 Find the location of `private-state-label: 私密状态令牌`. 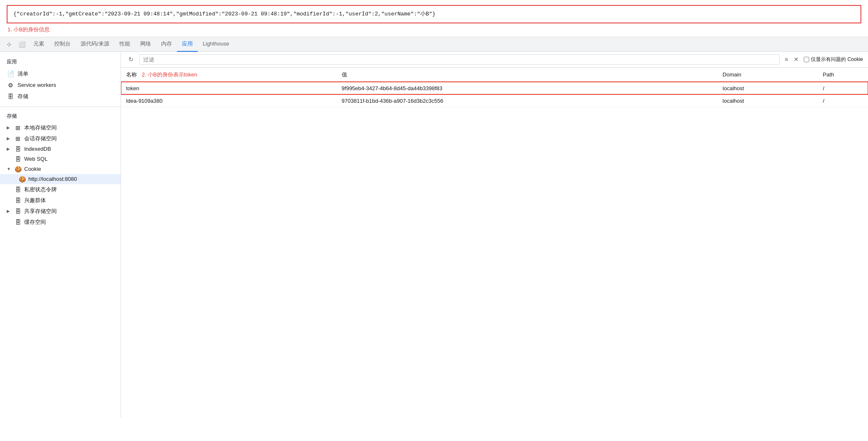

private-state-label: 私密状态令牌 is located at coordinates (40, 190).